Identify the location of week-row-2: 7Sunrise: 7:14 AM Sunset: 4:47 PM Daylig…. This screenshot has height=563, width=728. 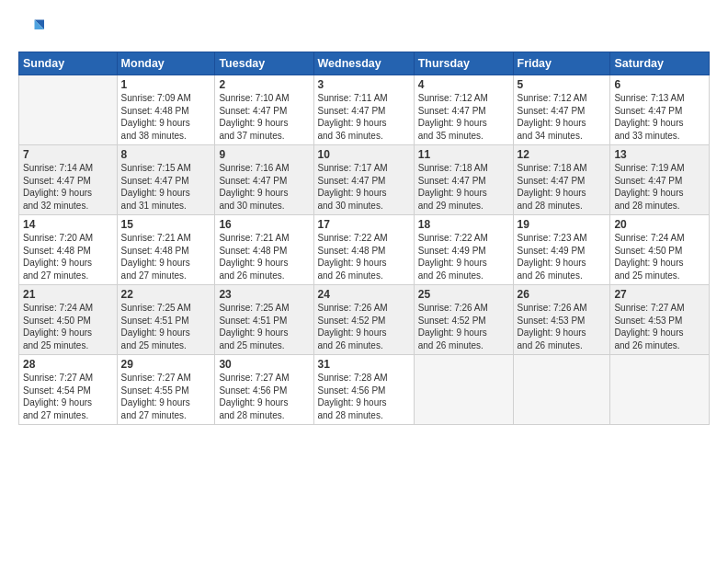
(364, 180).